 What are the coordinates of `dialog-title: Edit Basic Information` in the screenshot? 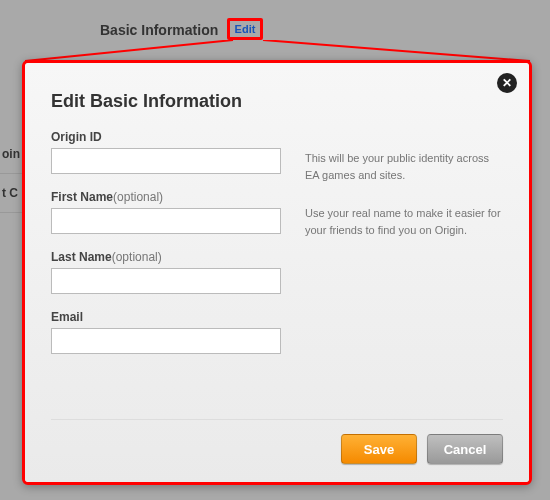 It's located at (277, 102).